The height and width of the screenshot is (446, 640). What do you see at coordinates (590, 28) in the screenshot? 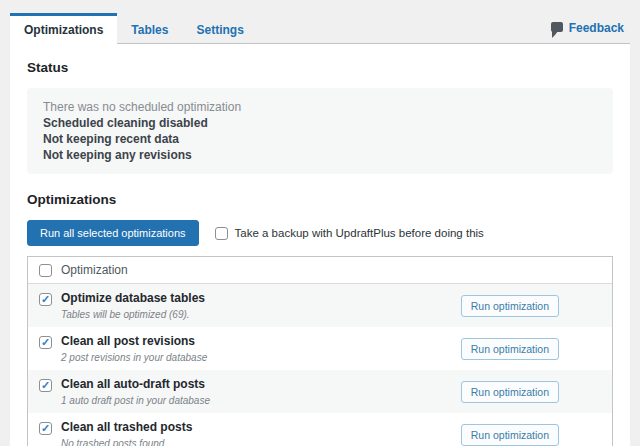
I see `feedback-link: Feedback` at bounding box center [590, 28].